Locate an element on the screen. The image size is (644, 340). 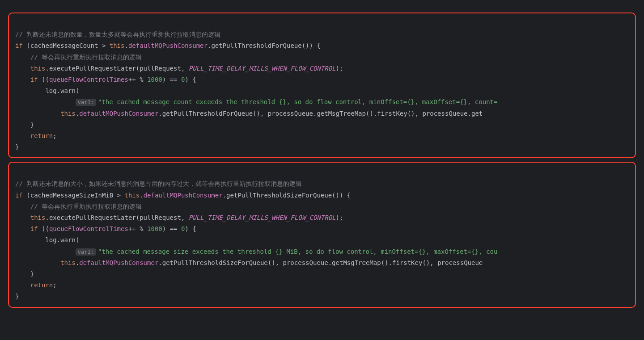
code-line: if (cachedMessageSizeInMiB > this.defaul… is located at coordinates (183, 195).